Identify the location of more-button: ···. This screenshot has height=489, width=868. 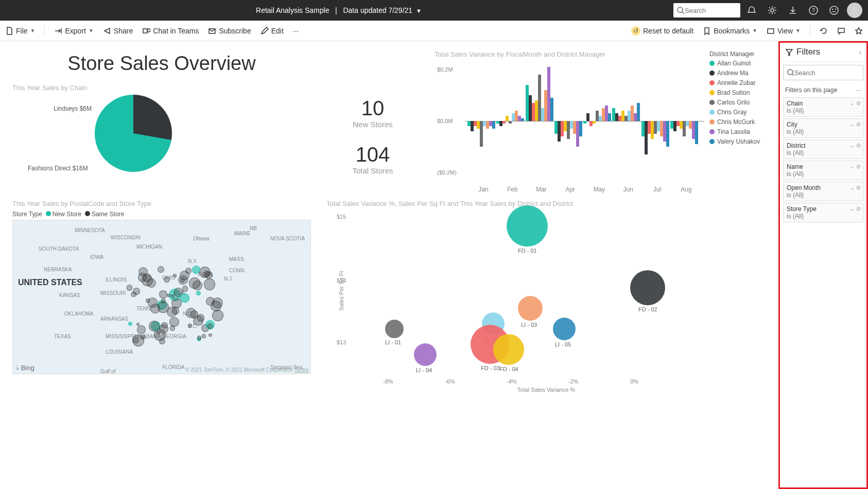
(296, 31).